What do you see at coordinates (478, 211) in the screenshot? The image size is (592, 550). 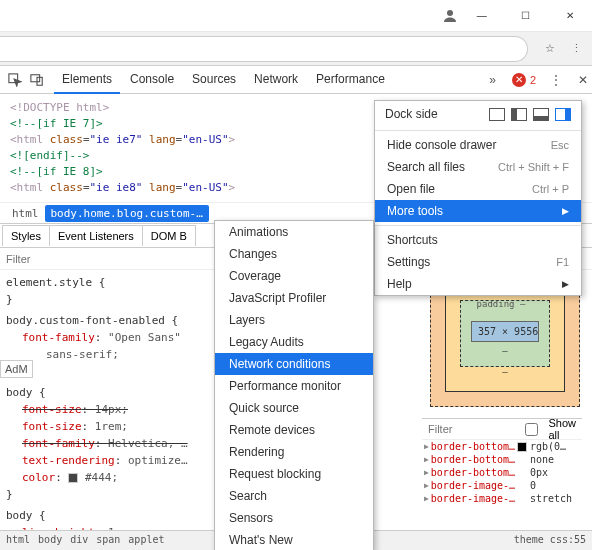 I see `menu-more-tools: More tools▶` at bounding box center [478, 211].